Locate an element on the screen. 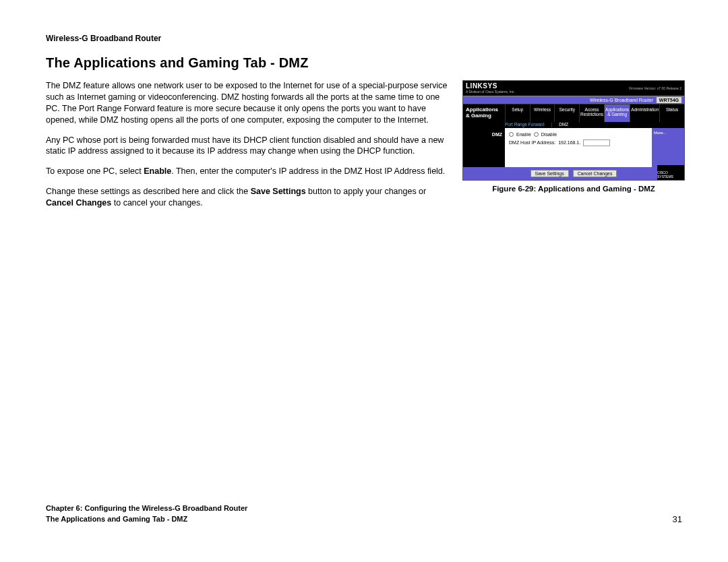  page-number: 31 is located at coordinates (677, 519).